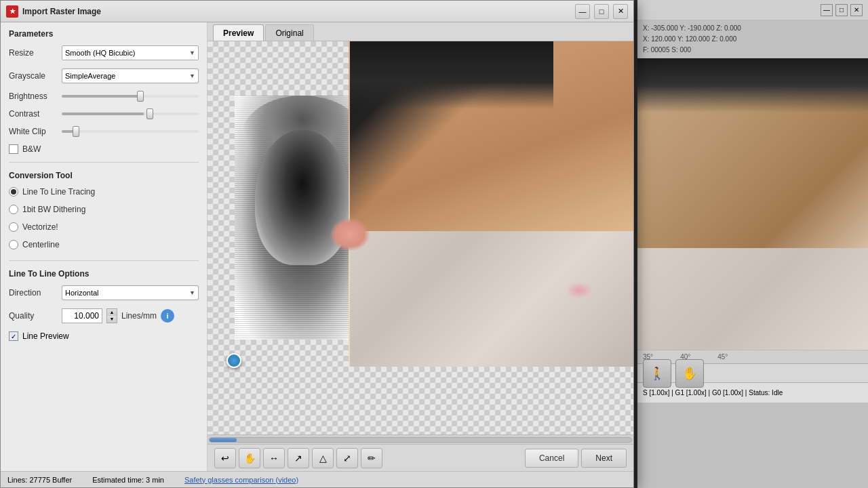 The height and width of the screenshot is (488, 868). What do you see at coordinates (620, 12) in the screenshot?
I see `close-button: ✕` at bounding box center [620, 12].